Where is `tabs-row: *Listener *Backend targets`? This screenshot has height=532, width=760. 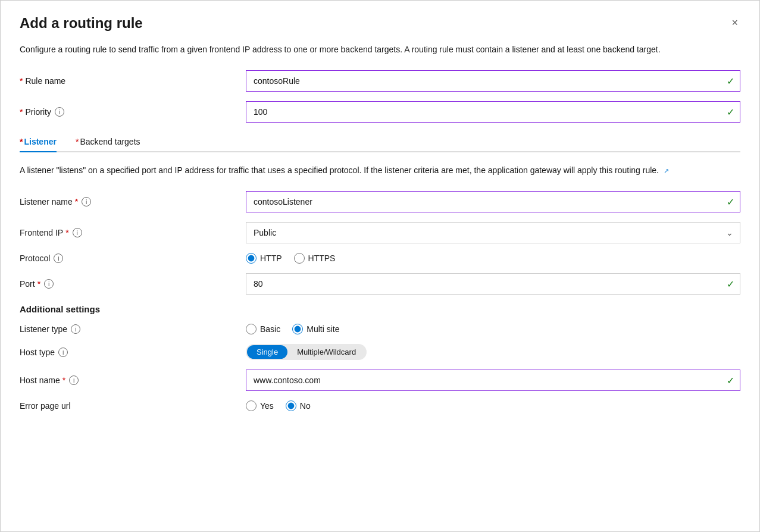 tabs-row: *Listener *Backend targets is located at coordinates (380, 142).